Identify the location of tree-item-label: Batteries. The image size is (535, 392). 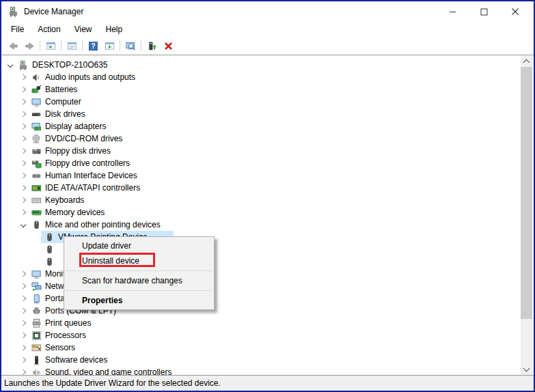
(61, 89).